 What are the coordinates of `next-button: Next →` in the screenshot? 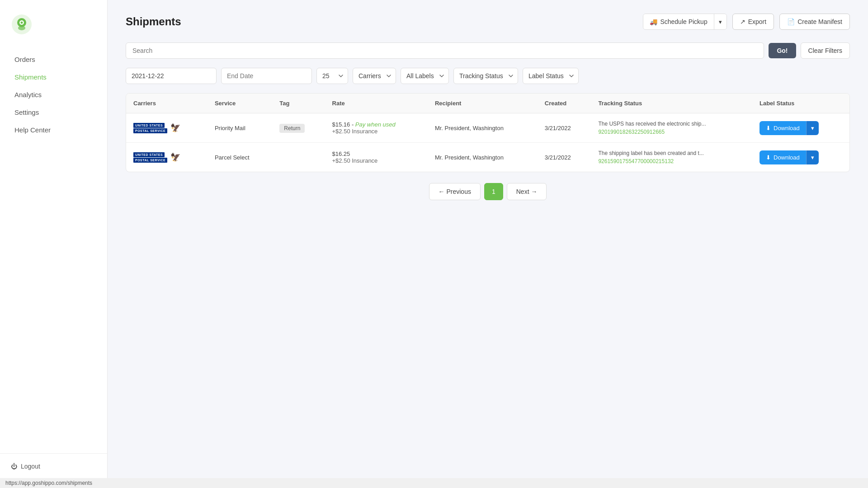 It's located at (527, 192).